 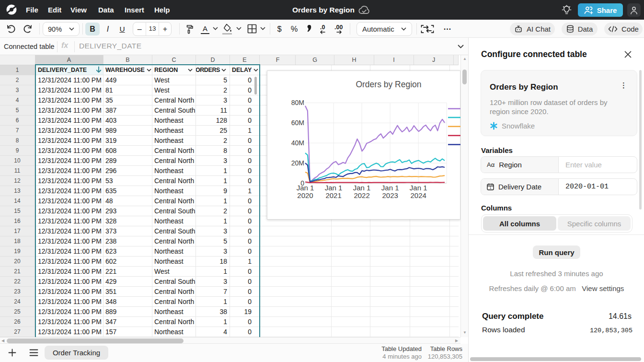 I want to click on svg-text: 60M, so click(x=298, y=123).